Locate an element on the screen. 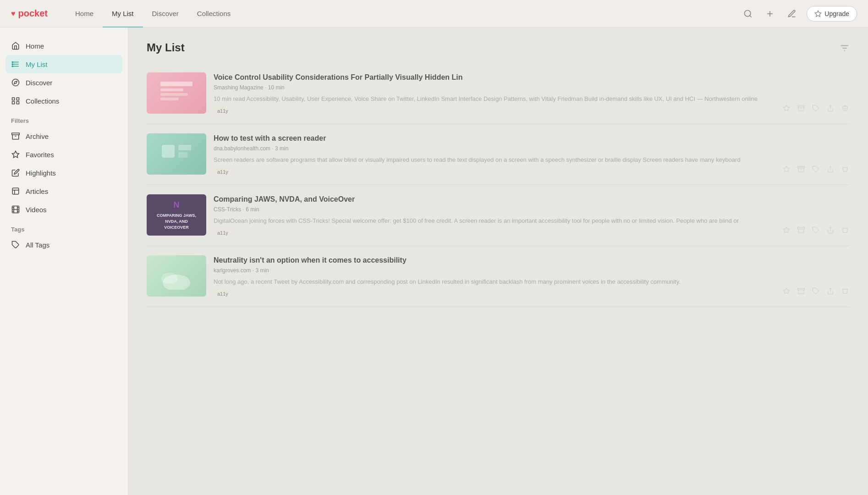 This screenshot has width=868, height=495. article-tag-4: a11y is located at coordinates (223, 294).